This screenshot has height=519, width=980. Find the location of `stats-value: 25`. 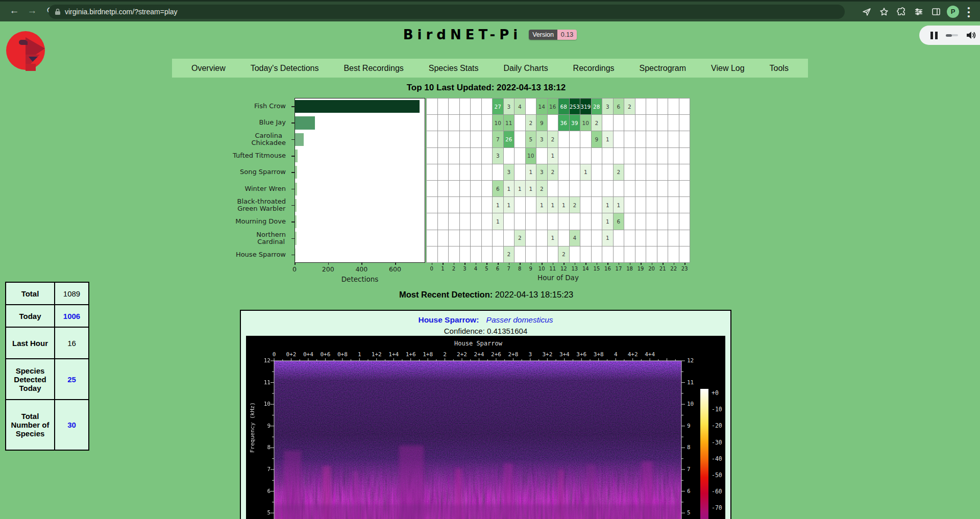

stats-value: 25 is located at coordinates (71, 379).